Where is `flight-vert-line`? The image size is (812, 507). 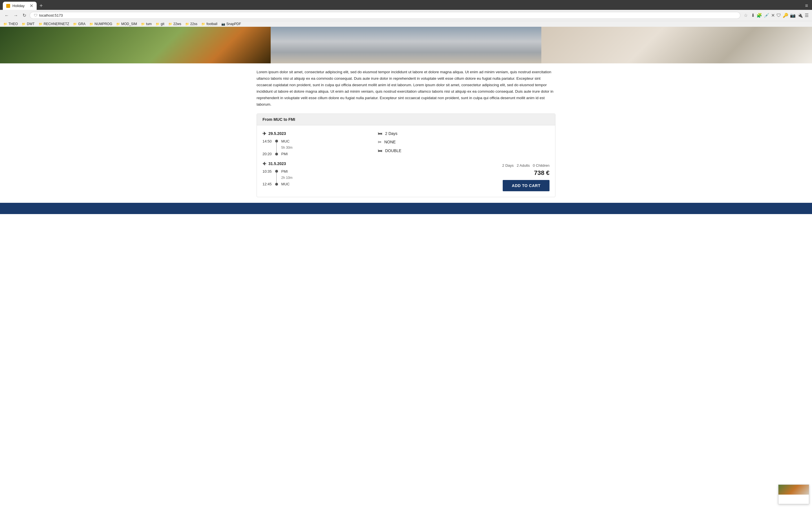
flight-vert-line is located at coordinates (276, 148).